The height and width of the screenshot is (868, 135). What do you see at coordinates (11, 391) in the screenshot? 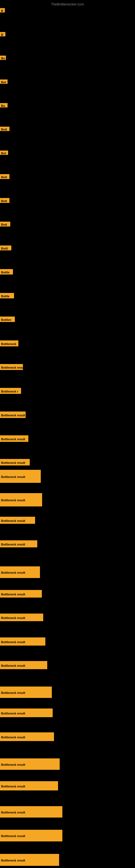
I see `bottleneck-item: Bottleneck r` at bounding box center [11, 391].